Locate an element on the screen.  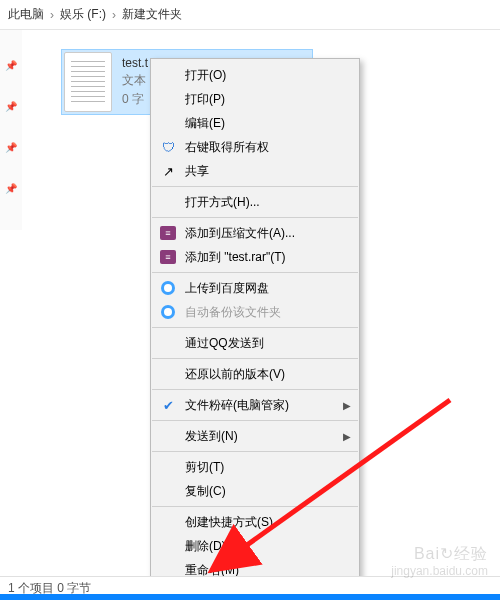
file-size: 0 字 is located at coordinates (135, 100).